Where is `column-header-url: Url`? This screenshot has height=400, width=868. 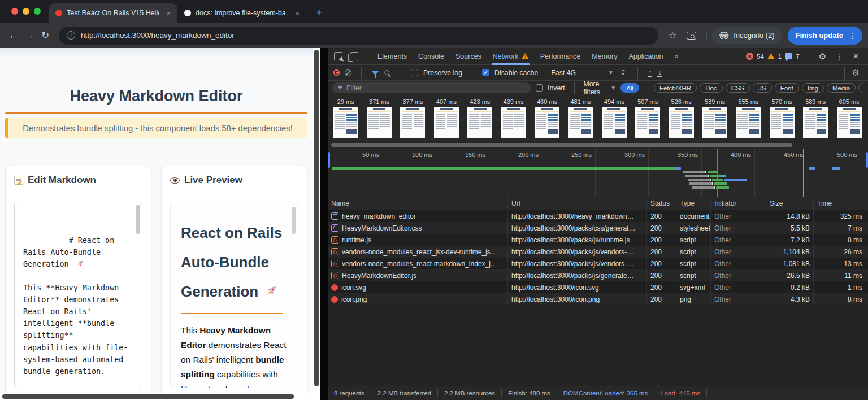 column-header-url: Url is located at coordinates (578, 203).